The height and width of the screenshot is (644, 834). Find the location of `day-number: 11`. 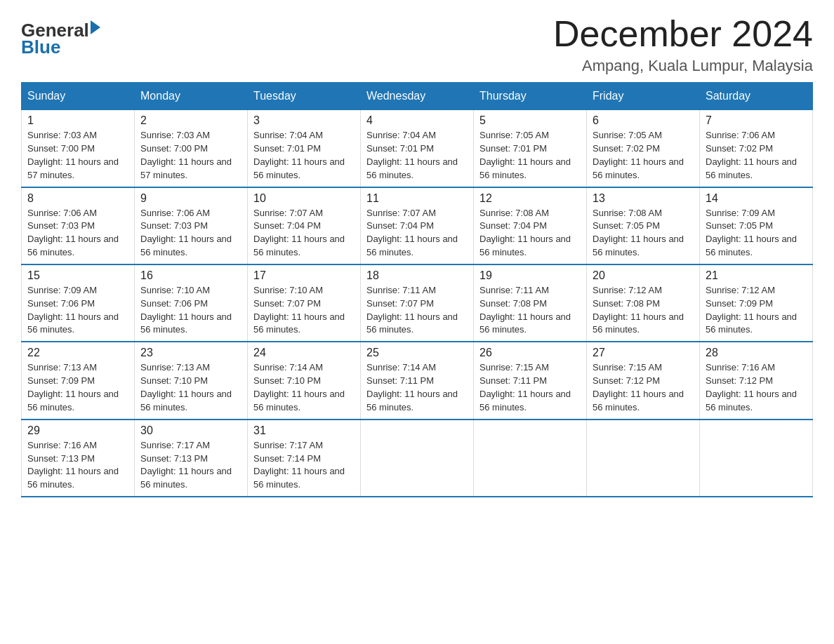

day-number: 11 is located at coordinates (417, 199).